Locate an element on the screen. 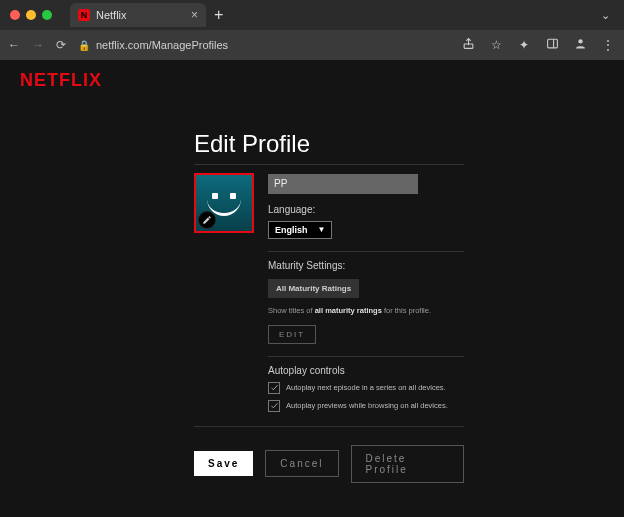 Image resolution: width=624 pixels, height=517 pixels. browser-tab: N Netflix × is located at coordinates (138, 15).